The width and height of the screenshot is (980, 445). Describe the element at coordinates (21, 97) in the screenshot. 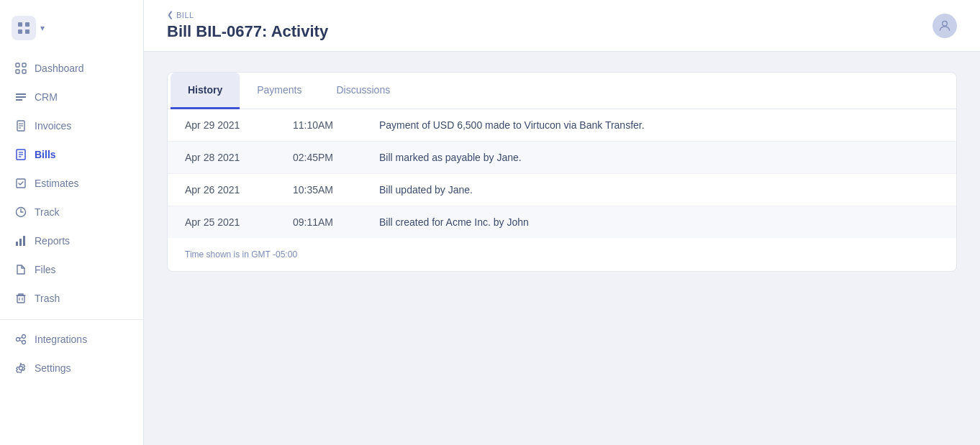

I see `crm-icon` at that location.